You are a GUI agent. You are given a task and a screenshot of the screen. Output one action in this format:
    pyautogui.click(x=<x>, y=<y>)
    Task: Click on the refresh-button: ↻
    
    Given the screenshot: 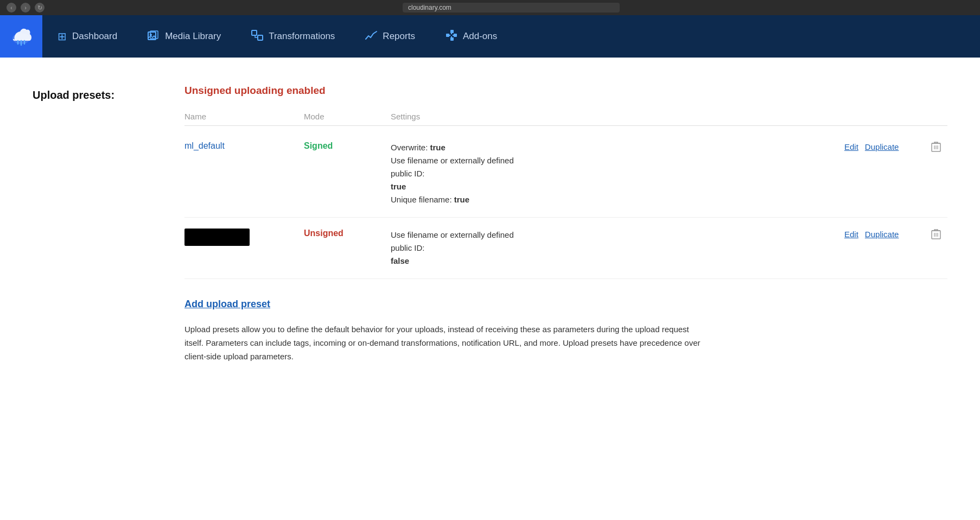 What is the action you would take?
    pyautogui.click(x=40, y=8)
    